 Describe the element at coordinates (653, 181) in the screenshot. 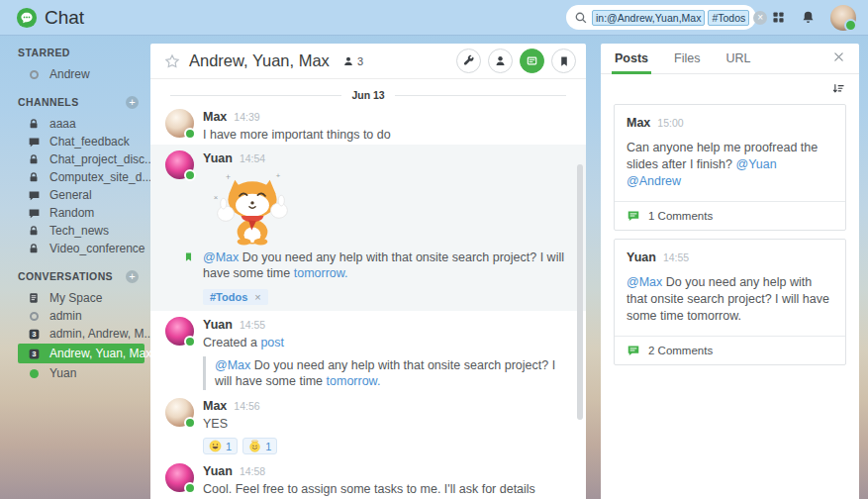

I see `link-andrew: @Andrew` at that location.